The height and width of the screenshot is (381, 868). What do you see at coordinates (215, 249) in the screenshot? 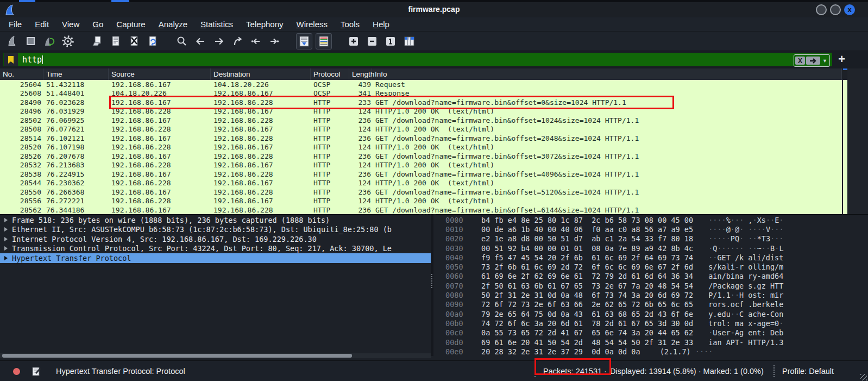
I see `detail-row: Transmission Control Protocol, Src Port:…` at bounding box center [215, 249].